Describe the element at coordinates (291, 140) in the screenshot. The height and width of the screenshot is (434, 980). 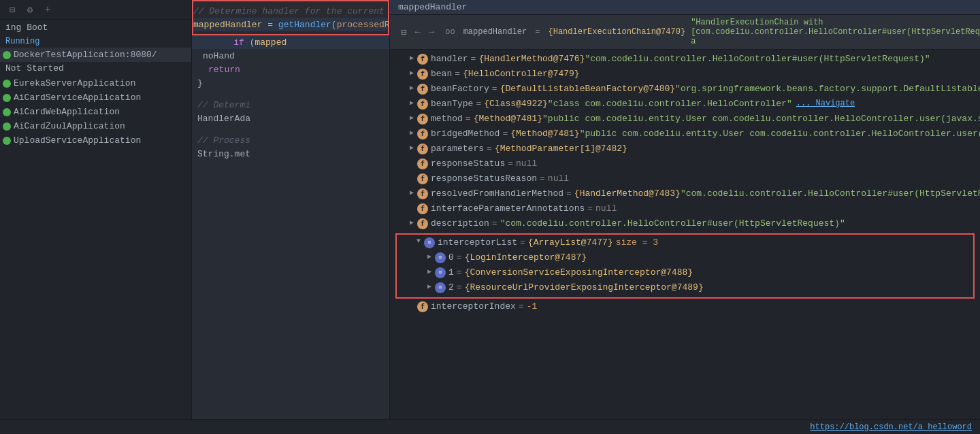
I see `code-line-process: // Process` at that location.